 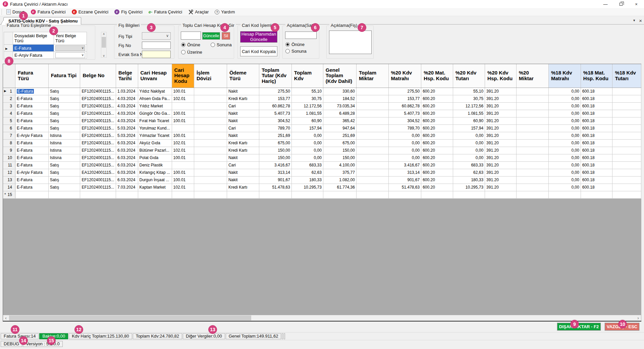 I want to click on grid-cell: 275,50, so click(x=276, y=91).